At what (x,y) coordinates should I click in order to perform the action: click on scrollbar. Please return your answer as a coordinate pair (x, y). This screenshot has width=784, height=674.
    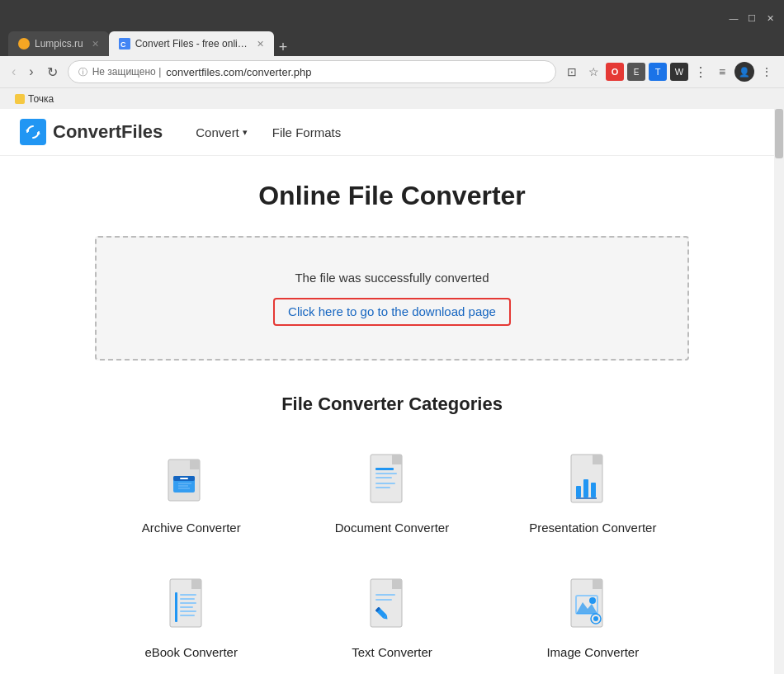
    Looking at the image, I should click on (779, 391).